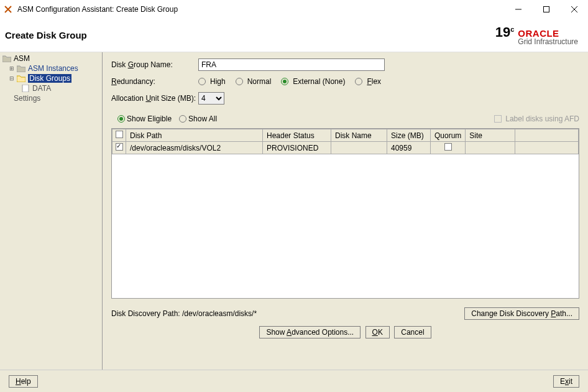 The image size is (588, 392). I want to click on cell-header-status: PROVISIONED, so click(297, 148).